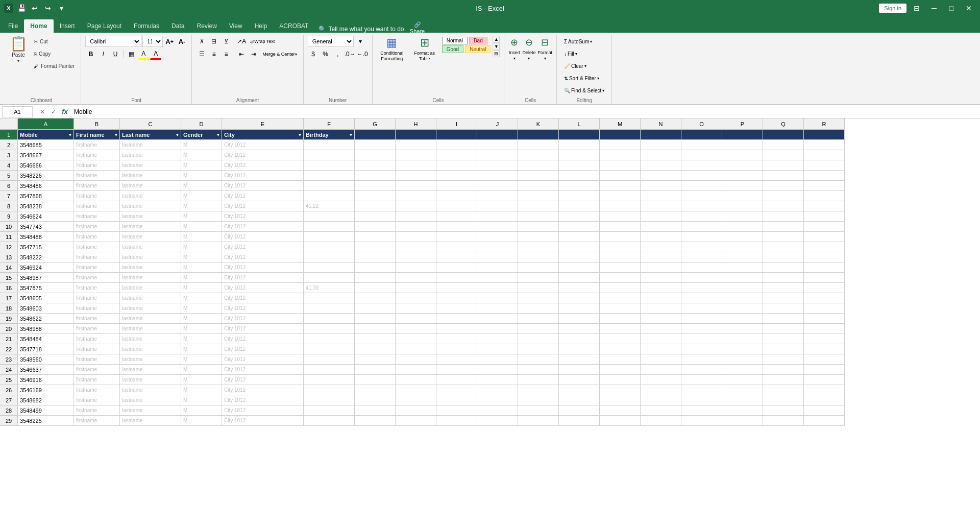  I want to click on row-number-23: 23, so click(9, 360).